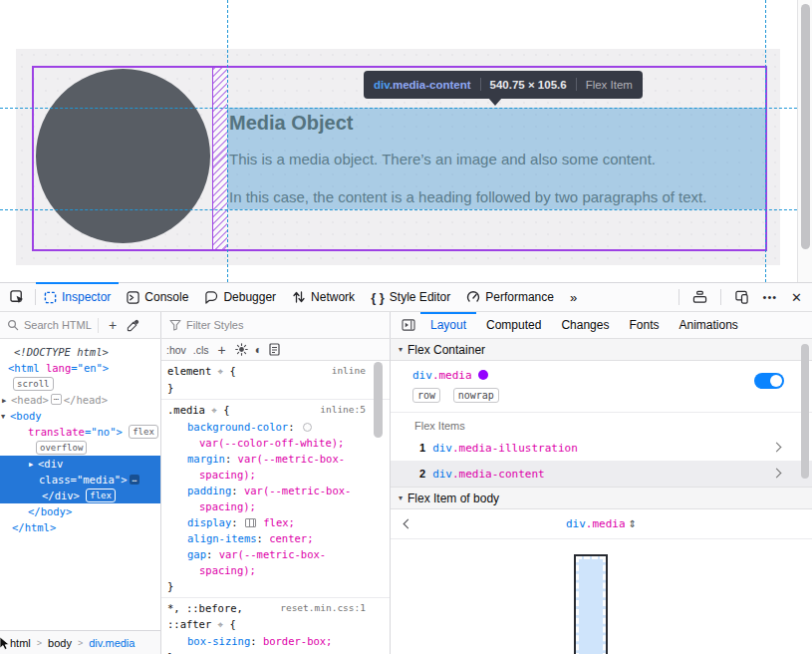 The image size is (812, 654). I want to click on filter-styles-input, so click(231, 325).